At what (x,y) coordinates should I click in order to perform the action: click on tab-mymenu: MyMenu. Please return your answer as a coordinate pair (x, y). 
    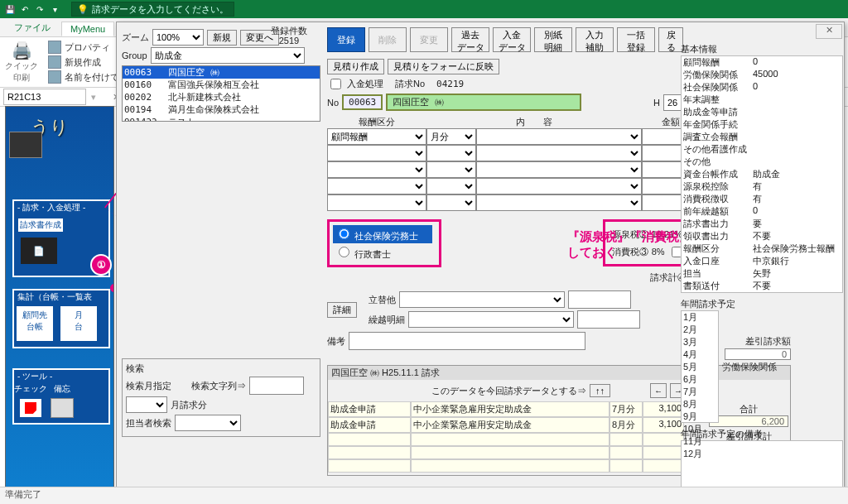
    Looking at the image, I should click on (88, 29).